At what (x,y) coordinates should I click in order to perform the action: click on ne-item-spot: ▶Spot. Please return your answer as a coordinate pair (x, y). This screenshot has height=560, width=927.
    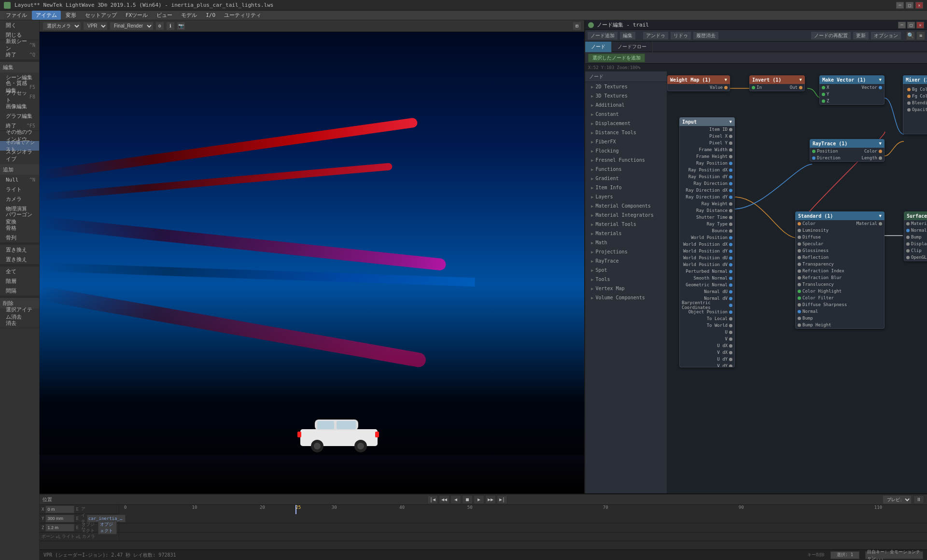
    Looking at the image, I should click on (626, 270).